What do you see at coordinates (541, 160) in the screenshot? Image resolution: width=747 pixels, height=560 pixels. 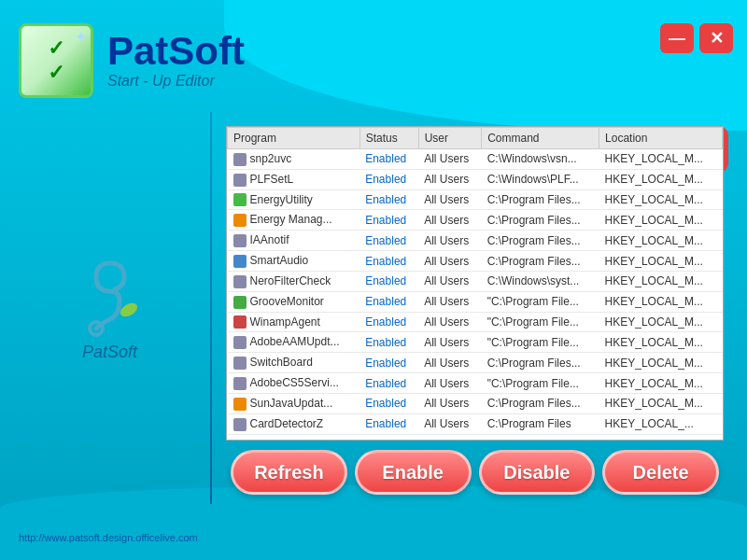 I see `cell-command: C:\Windows\vsn...` at bounding box center [541, 160].